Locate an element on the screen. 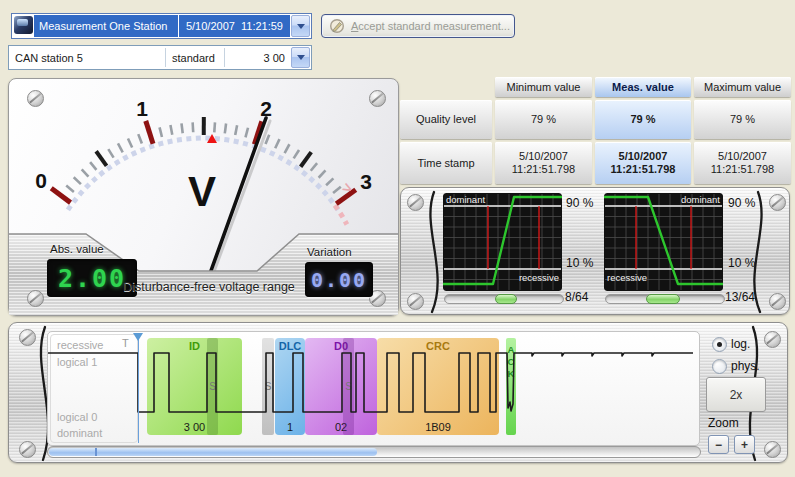  segment-id-name: ID is located at coordinates (194, 346).